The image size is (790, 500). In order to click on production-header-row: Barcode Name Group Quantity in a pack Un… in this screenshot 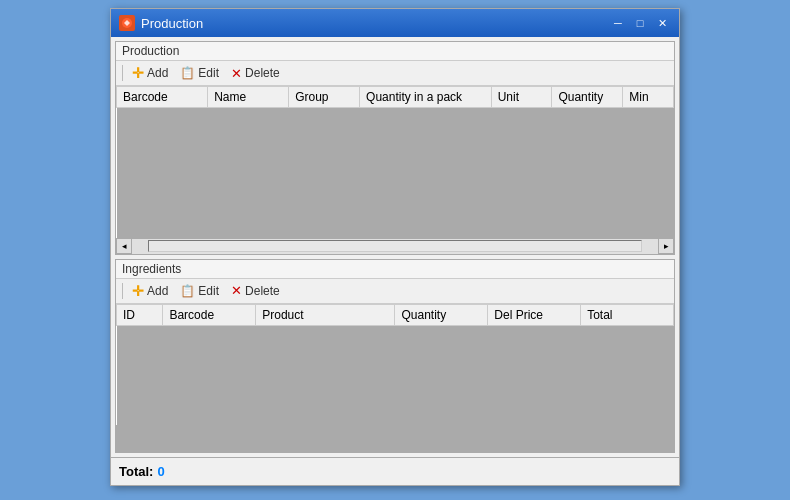, I will do `click(396, 98)`.